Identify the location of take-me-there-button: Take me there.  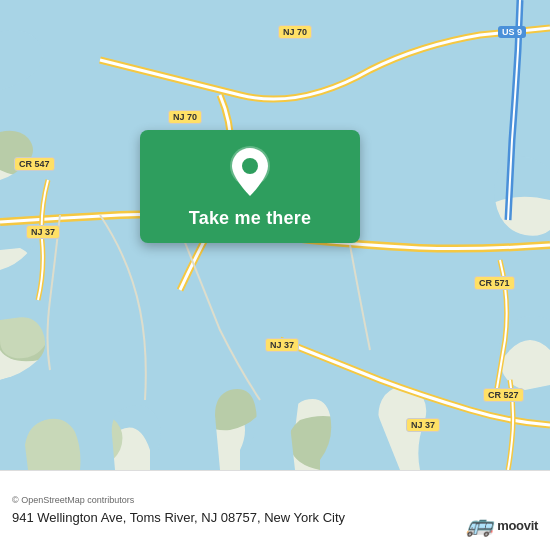
(250, 218).